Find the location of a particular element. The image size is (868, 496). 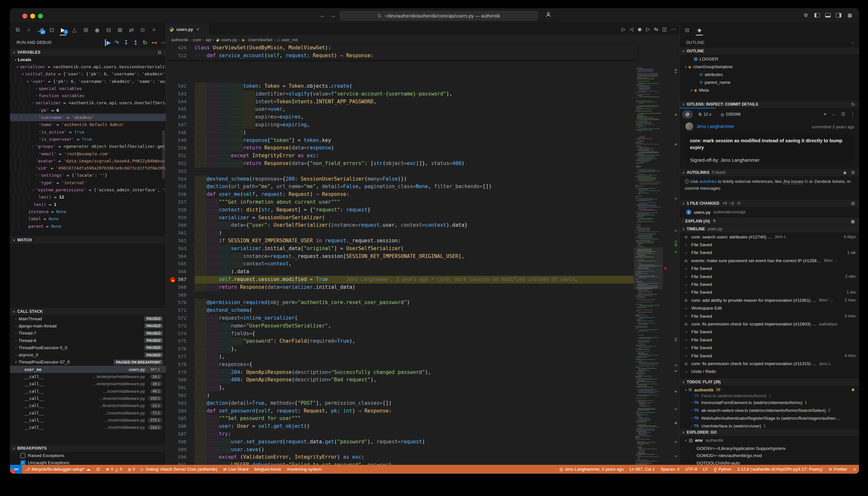

gitlens-inspect-icon: ⊟ is located at coordinates (687, 30).